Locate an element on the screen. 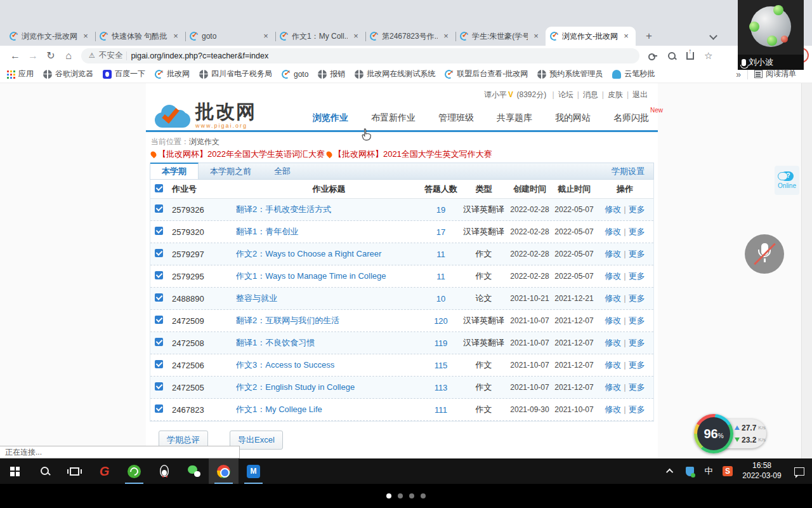 The width and height of the screenshot is (812, 508). bookmark-star-icon: ☆ is located at coordinates (708, 56).